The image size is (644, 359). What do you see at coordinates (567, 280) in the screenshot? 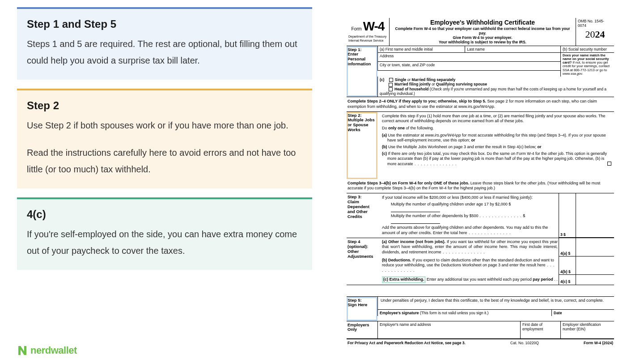
I see `line-4c-label: 4(c) $` at bounding box center [567, 280].